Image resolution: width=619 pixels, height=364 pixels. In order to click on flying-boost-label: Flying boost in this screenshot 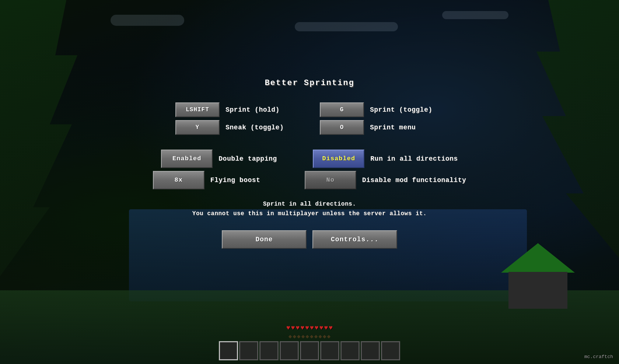, I will do `click(247, 180)`.